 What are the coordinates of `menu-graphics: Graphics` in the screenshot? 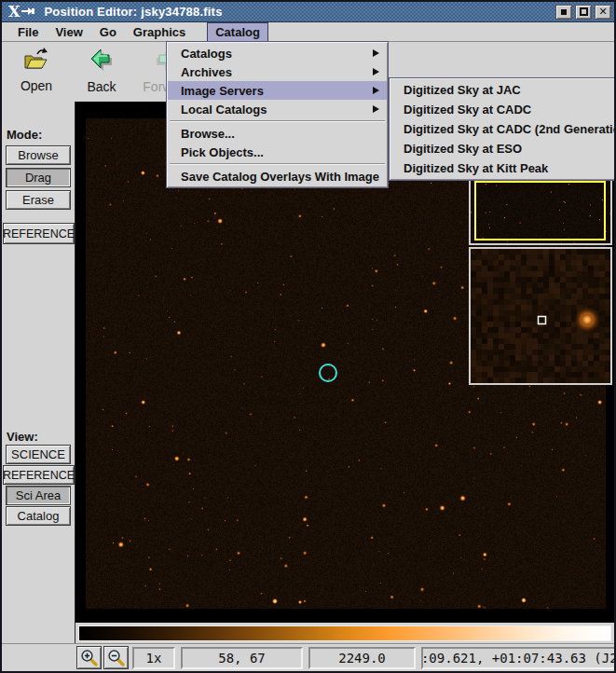 It's located at (159, 32).